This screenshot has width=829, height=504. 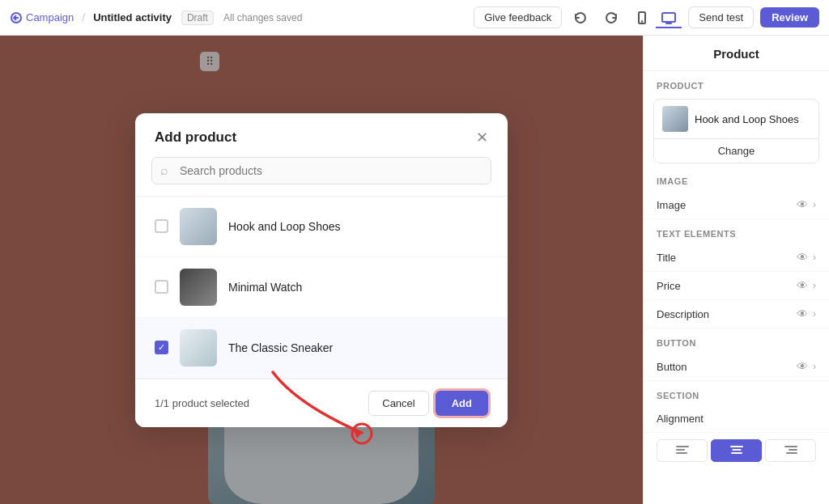 What do you see at coordinates (737, 83) in the screenshot?
I see `section-product-label: PRODUCT` at bounding box center [737, 83].